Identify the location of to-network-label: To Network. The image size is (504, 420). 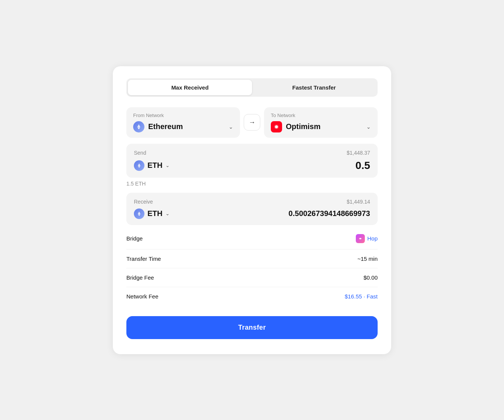
(321, 115).